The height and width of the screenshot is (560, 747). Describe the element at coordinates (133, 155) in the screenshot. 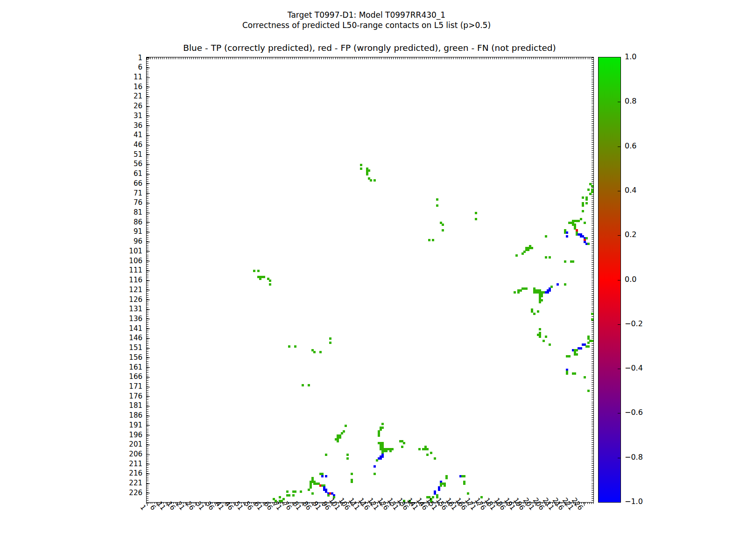

I see `y-tick-label: 51` at that location.